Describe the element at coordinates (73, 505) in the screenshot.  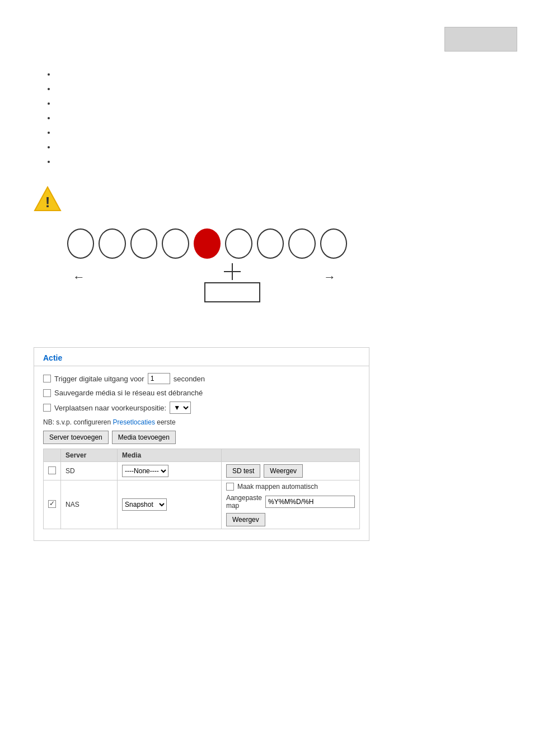
I see `nas-server-label: NAS` at that location.